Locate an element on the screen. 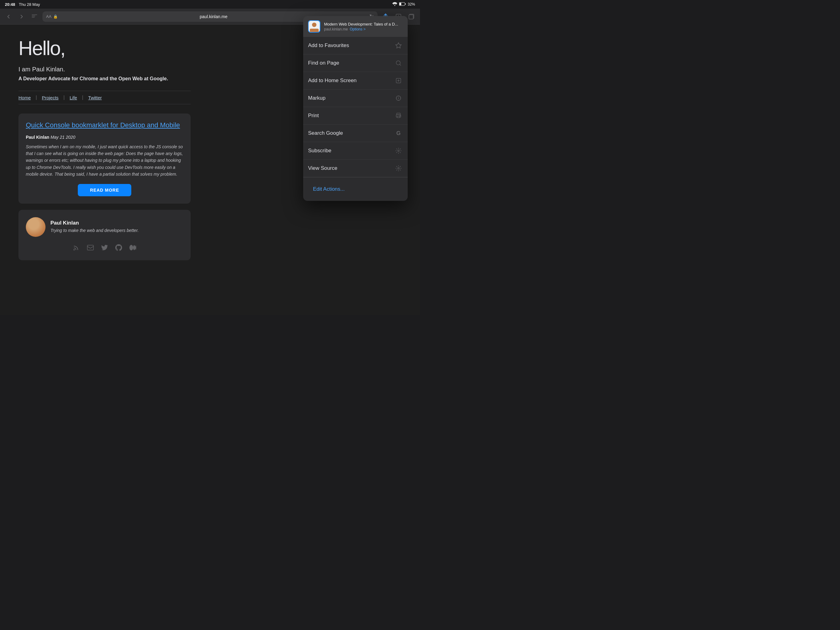 The image size is (840, 630). article-body: Sometimes when I am on my mobile, I just… is located at coordinates (105, 160).